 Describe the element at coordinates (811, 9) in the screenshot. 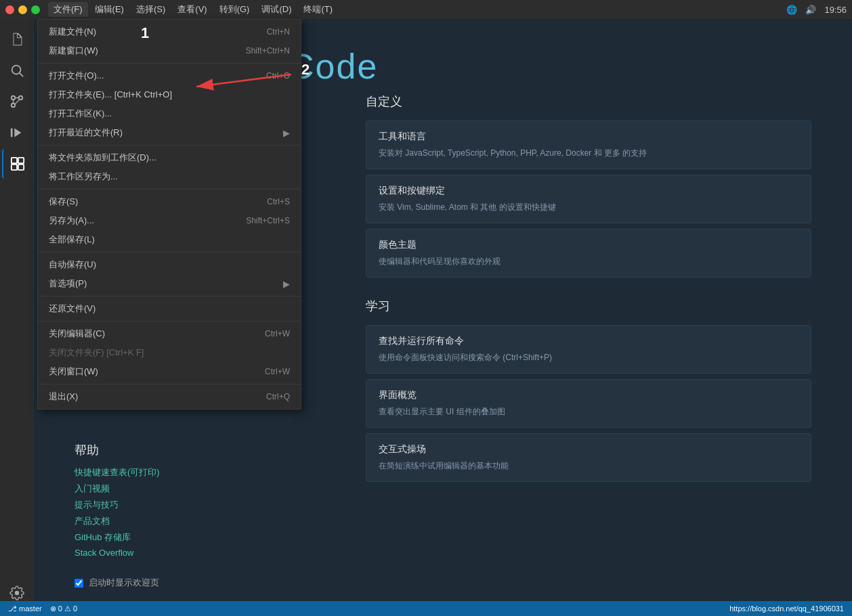

I see `volume-icon: 🔊` at that location.